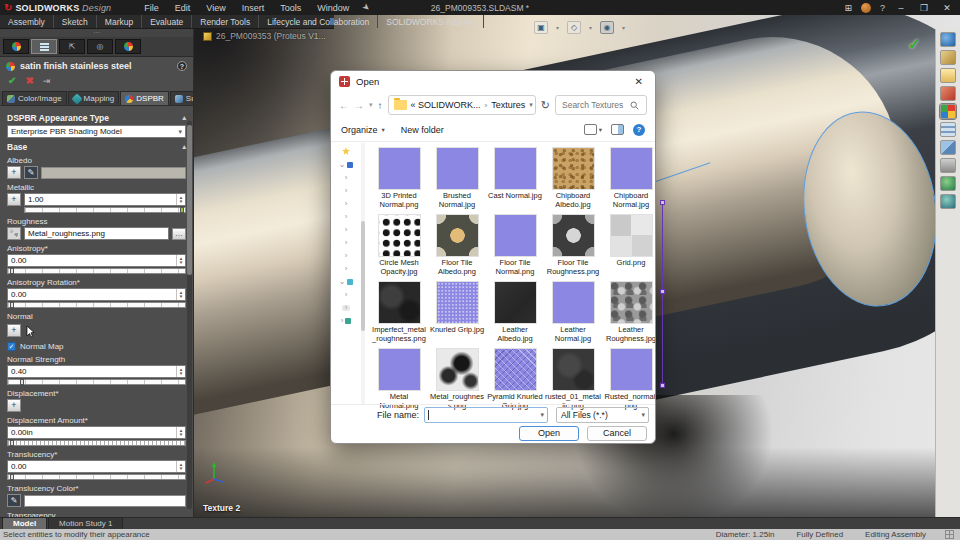 The width and height of the screenshot is (960, 540). I want to click on file-item: Circle Mesh Opacity.jpg, so click(399, 245).